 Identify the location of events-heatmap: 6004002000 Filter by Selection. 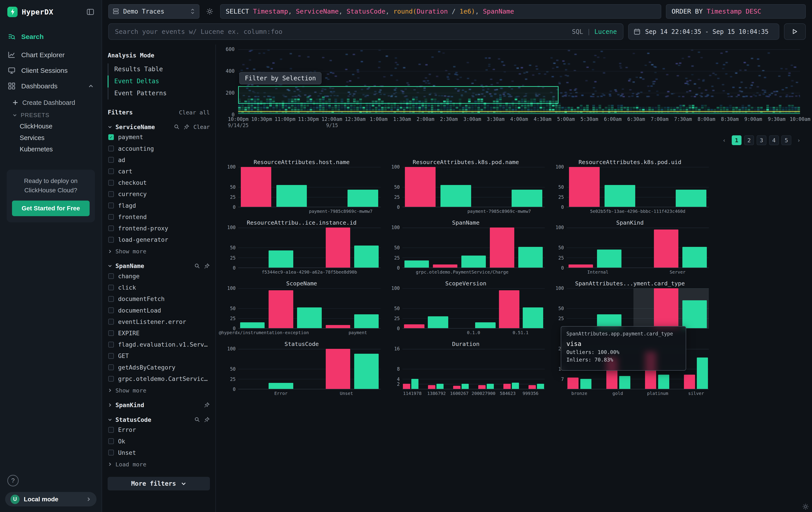
(519, 82).